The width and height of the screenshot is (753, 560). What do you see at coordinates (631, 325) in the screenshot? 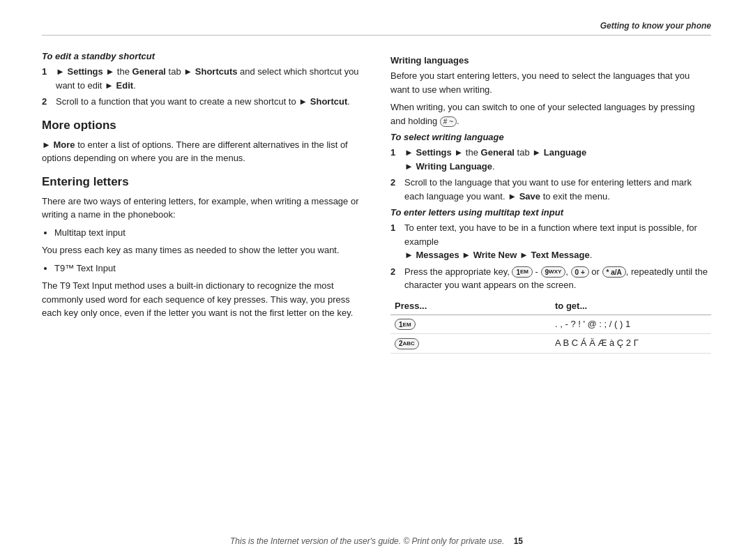
I see `table-cell-chars: . , - ? ! ' @ : ; / ( ) 1` at bounding box center [631, 325].